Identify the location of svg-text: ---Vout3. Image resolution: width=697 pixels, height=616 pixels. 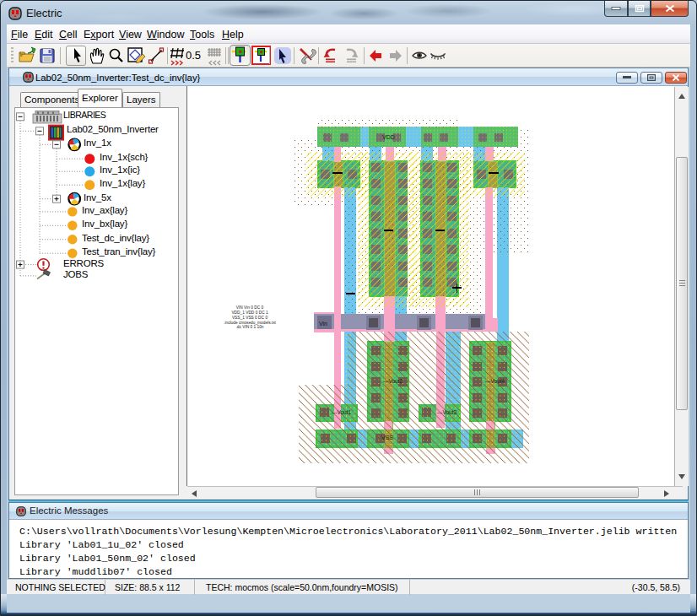
(447, 412).